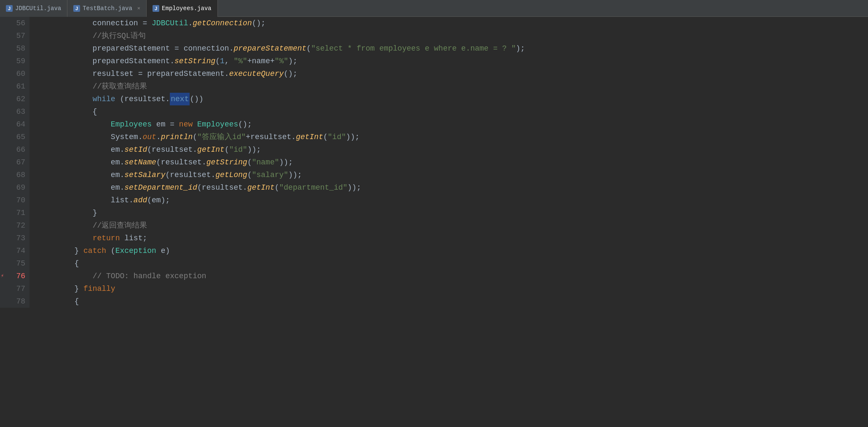 The image size is (868, 427). Describe the element at coordinates (196, 99) in the screenshot. I see `code-token: ())` at that location.